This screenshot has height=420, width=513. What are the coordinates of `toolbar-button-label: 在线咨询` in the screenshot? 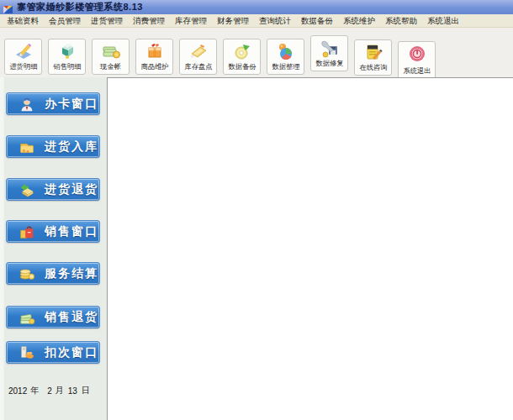 It's located at (373, 68).